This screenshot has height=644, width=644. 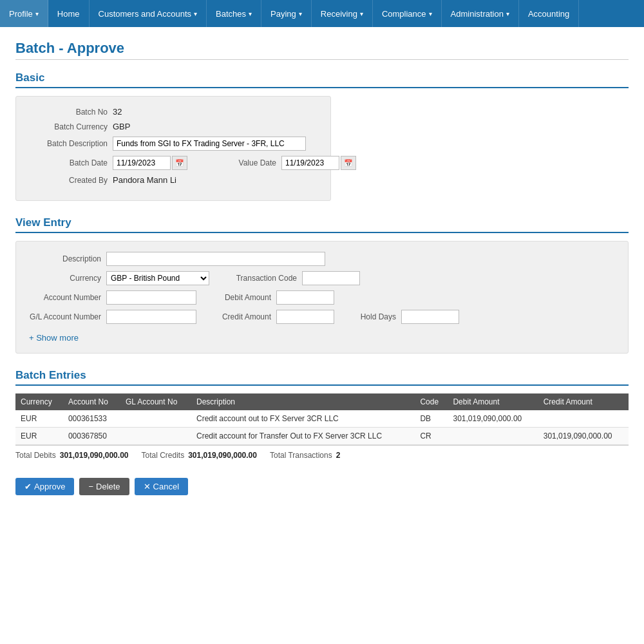 I want to click on batch-currency-label: Batch Currency, so click(x=71, y=127).